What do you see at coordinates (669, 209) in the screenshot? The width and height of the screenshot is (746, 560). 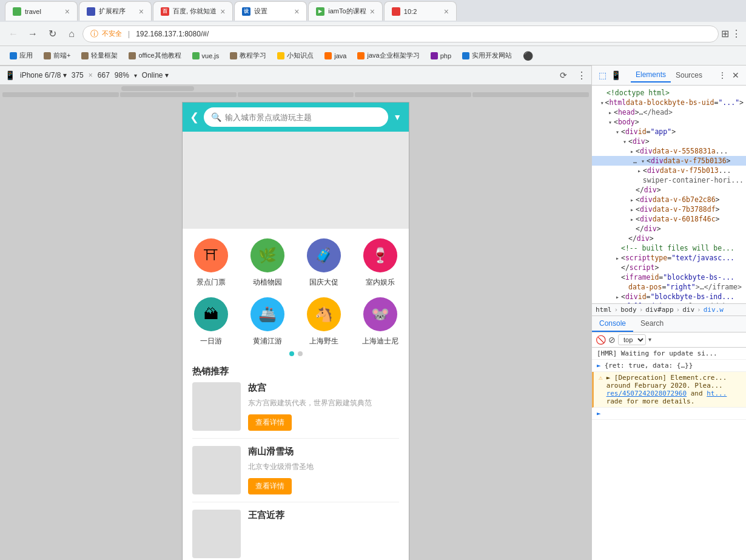 I see `tree-line-div-7b37: <div data-v-7b3788df>` at bounding box center [669, 209].